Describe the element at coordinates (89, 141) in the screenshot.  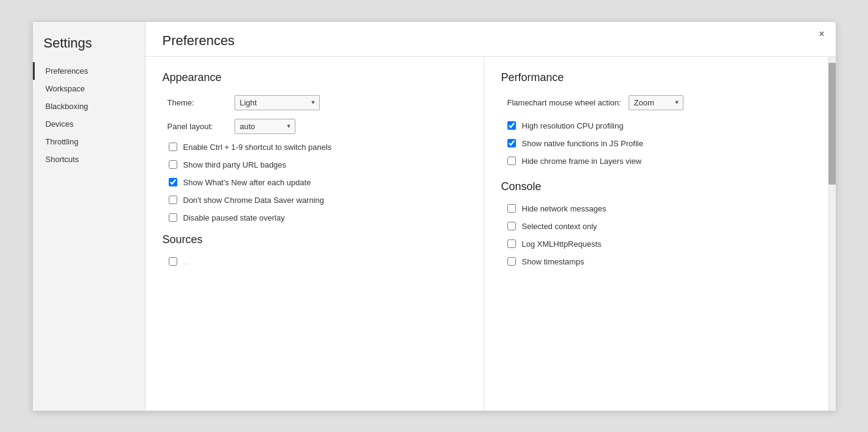
I see `sidebar-item-throttling: Throttling` at that location.